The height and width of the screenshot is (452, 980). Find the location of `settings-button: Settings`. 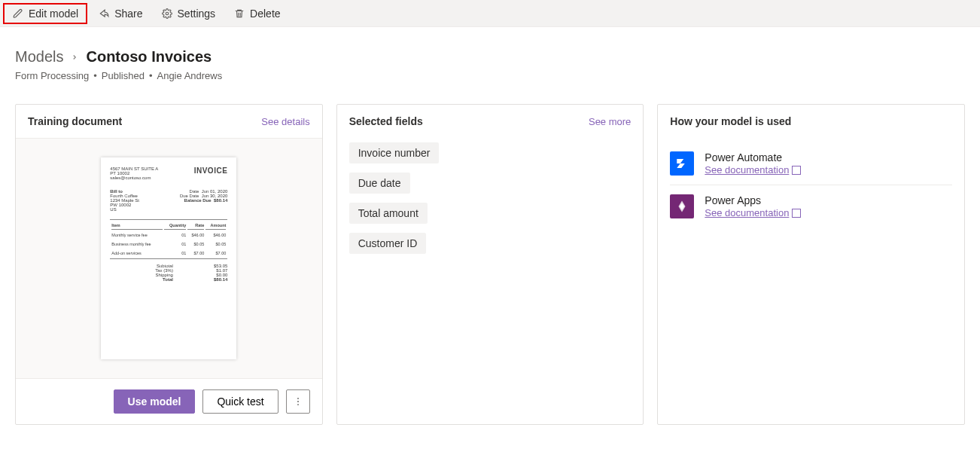

settings-button: Settings is located at coordinates (188, 14).